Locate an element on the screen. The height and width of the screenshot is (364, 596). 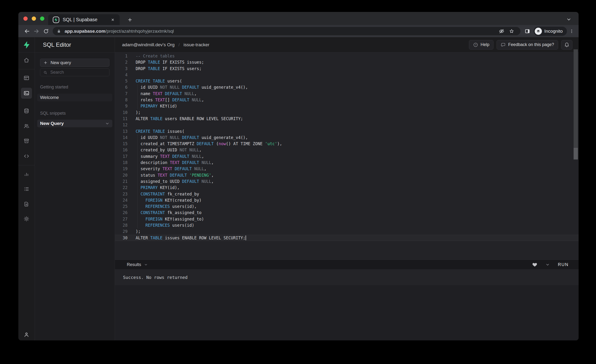
window-minimize-button is located at coordinates (34, 19).